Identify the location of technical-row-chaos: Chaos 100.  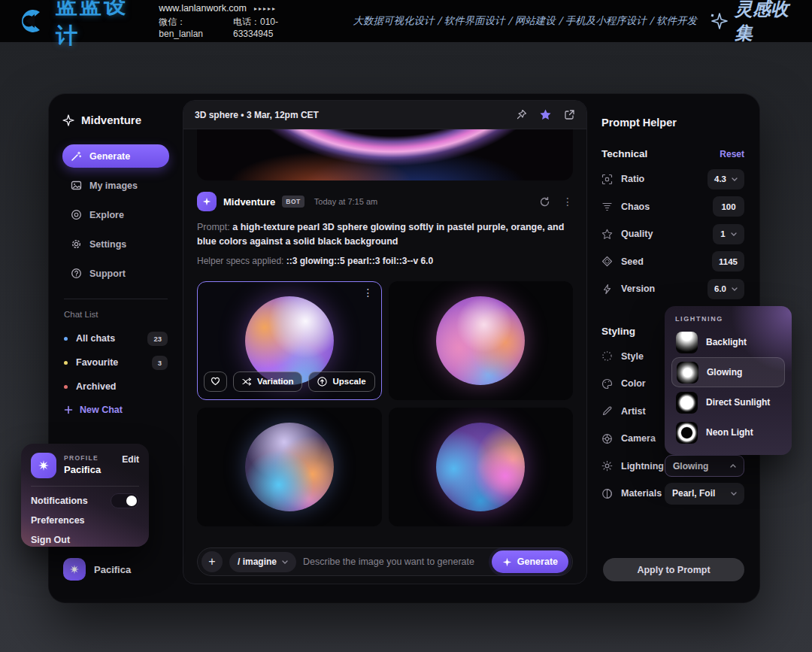
(673, 208).